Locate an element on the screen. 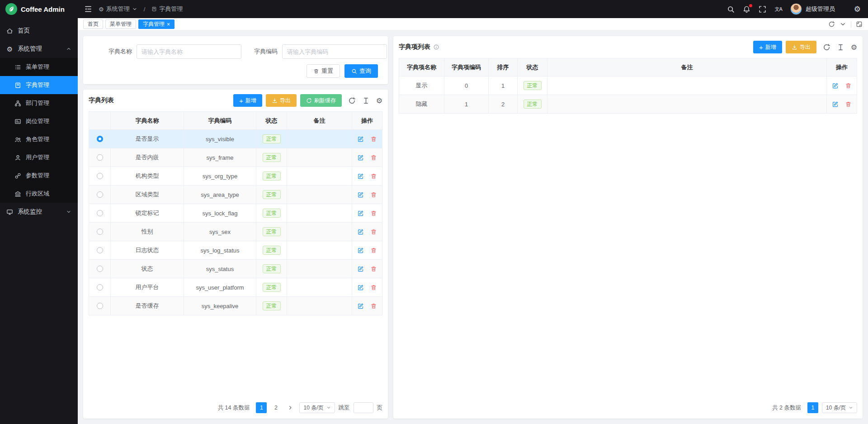 The width and height of the screenshot is (868, 424). sidebar-item-dict-mgmt: 字典管理 is located at coordinates (39, 85).